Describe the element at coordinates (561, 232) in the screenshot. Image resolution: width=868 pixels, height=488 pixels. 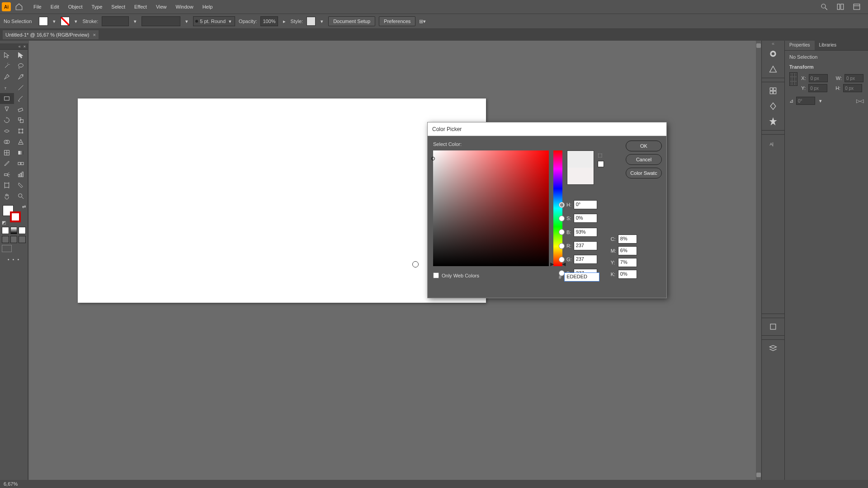
I see `b-radio` at that location.